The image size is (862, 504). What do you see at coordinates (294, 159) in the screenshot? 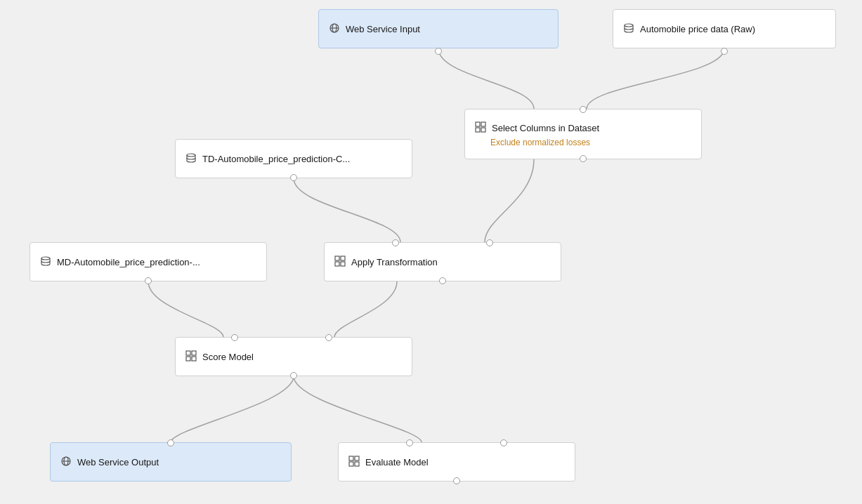
I see `td-automobile-node: TD-Automobile_price_prediction-C...` at bounding box center [294, 159].